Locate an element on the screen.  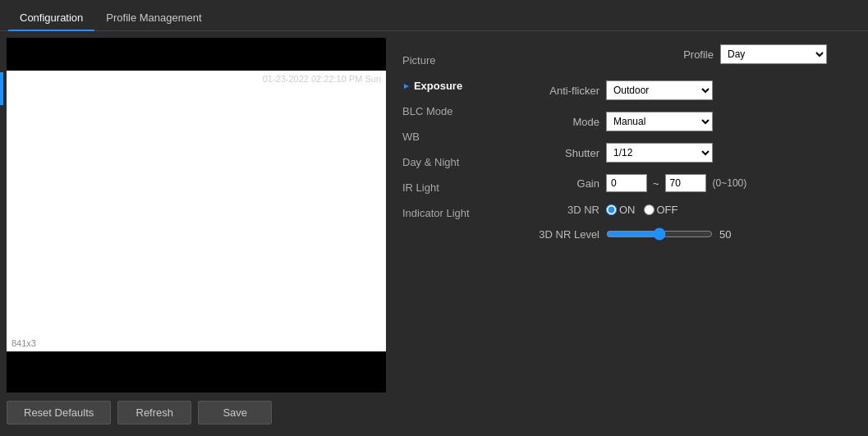
profile-select: Day Night Schedule is located at coordinates (774, 54).